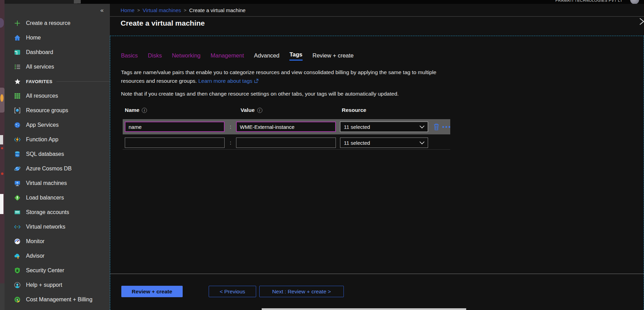 The width and height of the screenshot is (644, 310). Describe the element at coordinates (377, 274) in the screenshot. I see `footer-divider` at that location.